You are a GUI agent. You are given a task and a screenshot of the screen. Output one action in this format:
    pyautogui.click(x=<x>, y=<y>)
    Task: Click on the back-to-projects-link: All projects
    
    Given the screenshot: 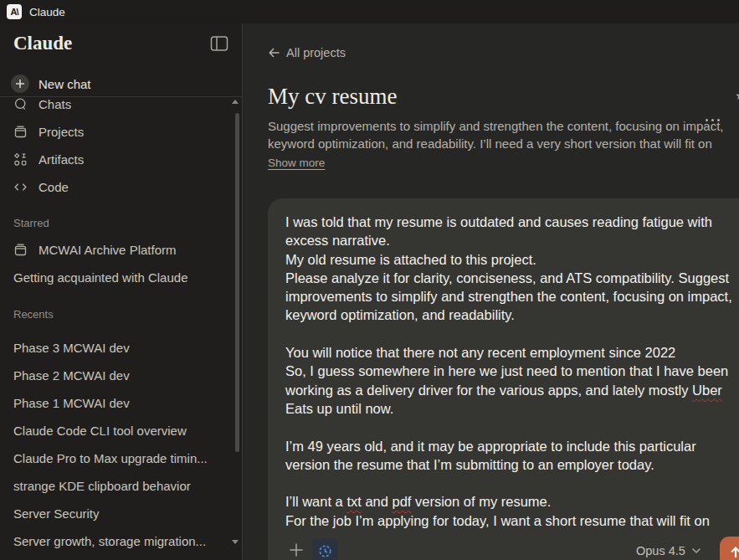 What is the action you would take?
    pyautogui.click(x=306, y=53)
    